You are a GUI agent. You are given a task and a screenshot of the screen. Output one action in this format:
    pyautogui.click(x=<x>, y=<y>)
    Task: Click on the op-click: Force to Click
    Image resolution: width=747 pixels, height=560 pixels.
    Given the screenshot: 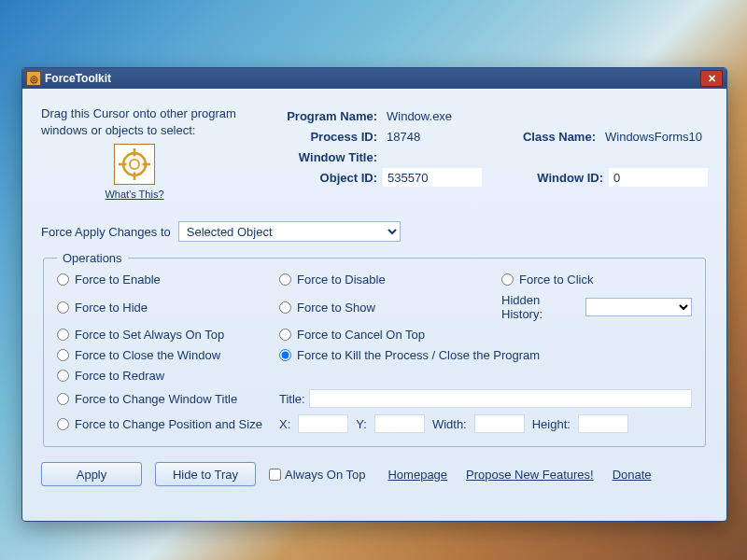 What is the action you would take?
    pyautogui.click(x=597, y=280)
    